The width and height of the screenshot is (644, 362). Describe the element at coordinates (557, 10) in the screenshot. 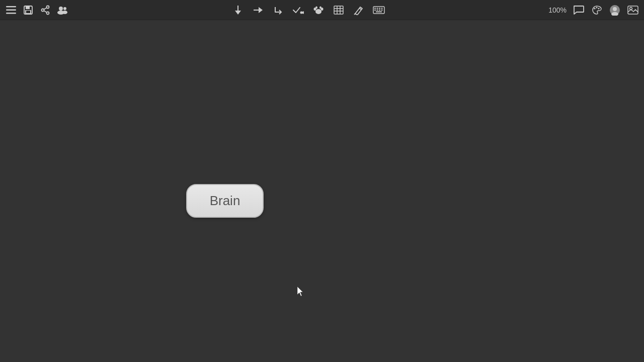

I see `zoom-level: 100%` at that location.